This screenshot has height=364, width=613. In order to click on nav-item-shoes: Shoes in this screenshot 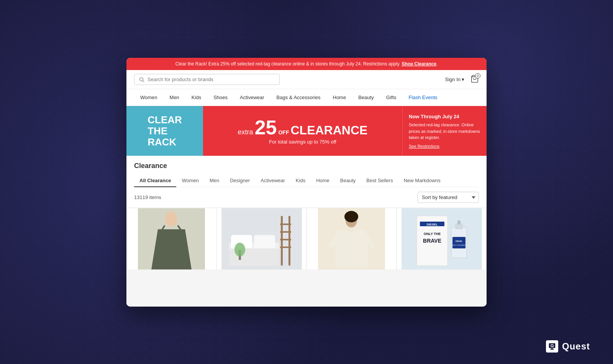, I will do `click(221, 97)`.